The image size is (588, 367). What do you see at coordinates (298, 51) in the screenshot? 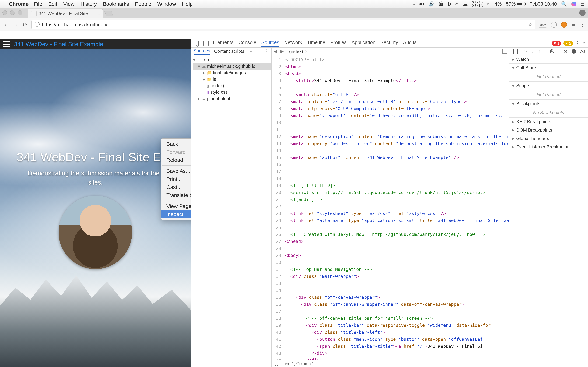
I see `editor-tab-index: (index) ×` at bounding box center [298, 51].